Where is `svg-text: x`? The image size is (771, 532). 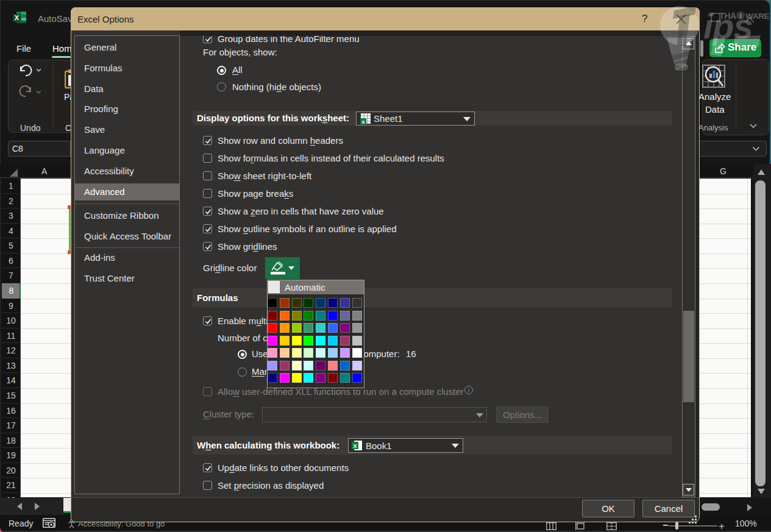
svg-text: x is located at coordinates (363, 122).